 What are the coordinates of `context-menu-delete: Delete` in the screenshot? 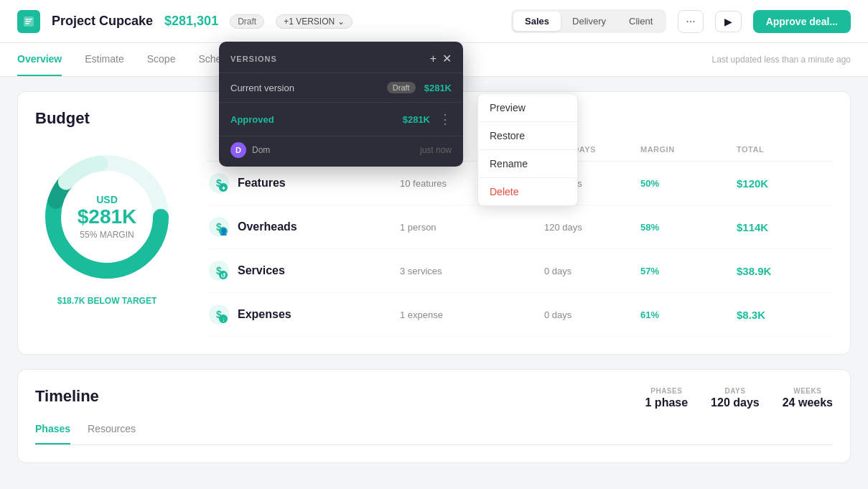 It's located at (528, 192).